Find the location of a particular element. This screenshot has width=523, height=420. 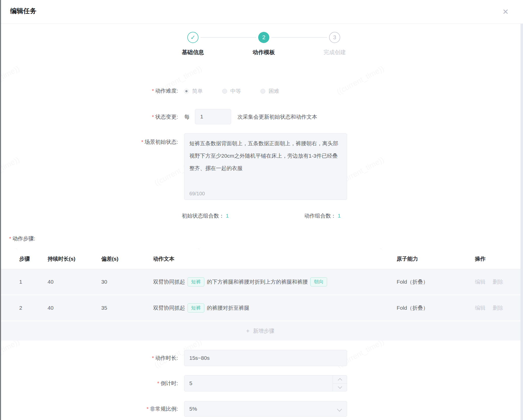

step-1-label: 基础信息 is located at coordinates (193, 52).